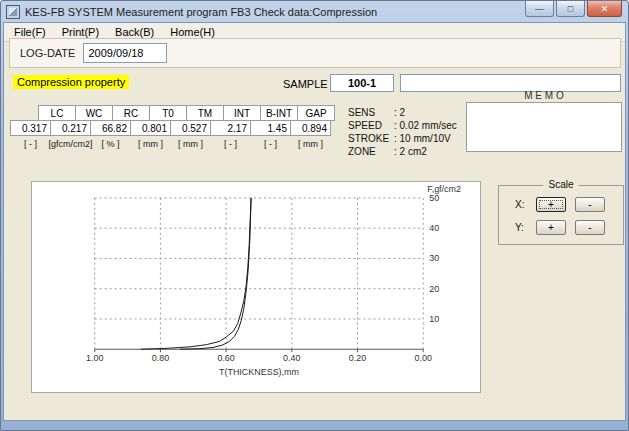 The image size is (629, 431). I want to click on x-tick-label: 0.60, so click(226, 358).